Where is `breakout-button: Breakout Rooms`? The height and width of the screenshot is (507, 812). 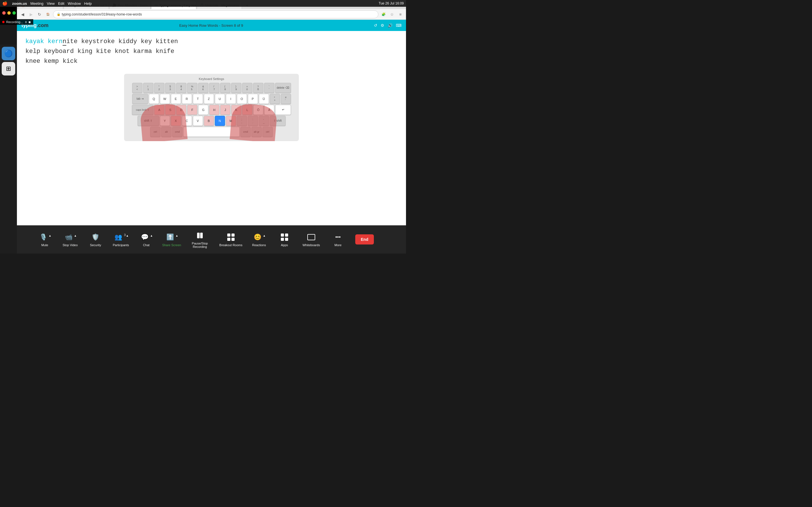 breakout-button: Breakout Rooms is located at coordinates (231, 239).